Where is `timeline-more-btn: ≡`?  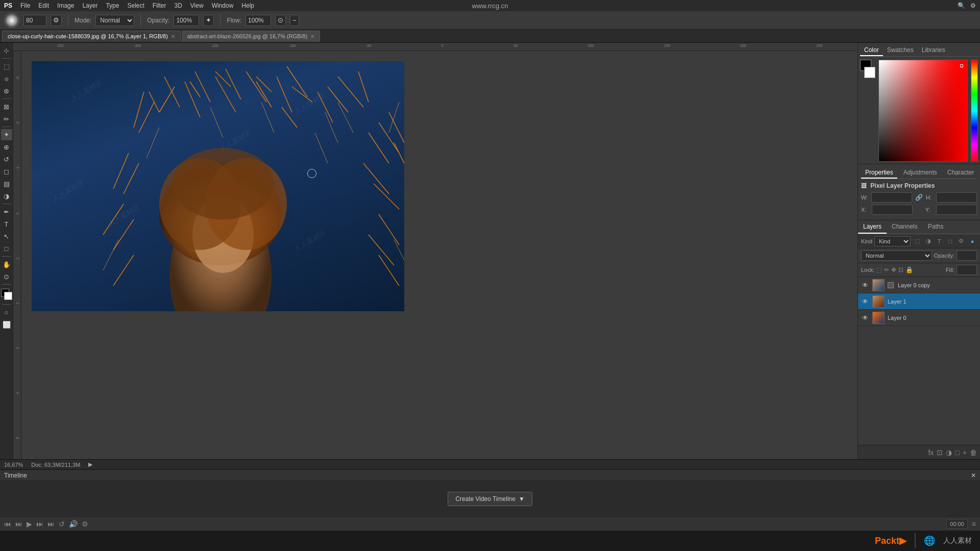 timeline-more-btn: ≡ is located at coordinates (974, 524).